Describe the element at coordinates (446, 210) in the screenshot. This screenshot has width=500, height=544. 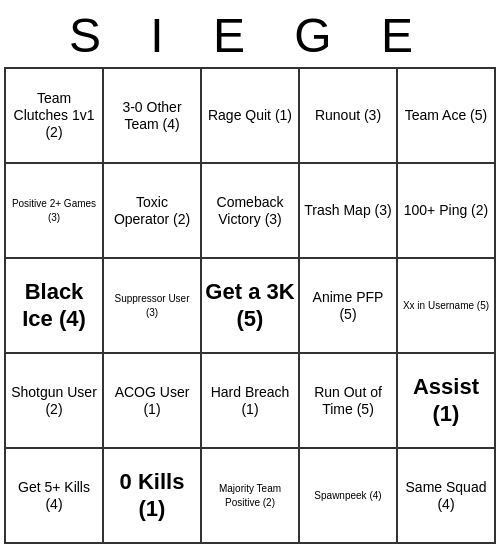
I see `cell-1-4: 100+ Ping (2)` at that location.